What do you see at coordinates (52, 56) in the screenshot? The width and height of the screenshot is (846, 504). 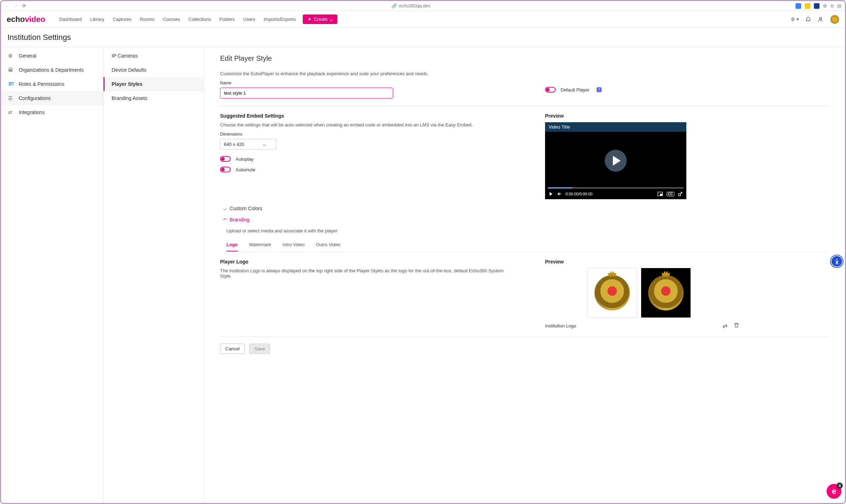 I see `sidebar-item-general: ⚙ General` at bounding box center [52, 56].